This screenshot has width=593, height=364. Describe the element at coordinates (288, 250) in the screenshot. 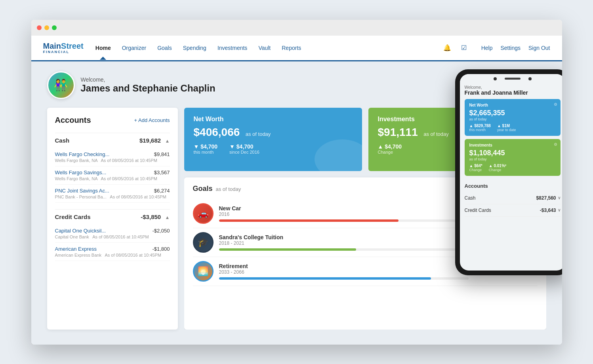

I see `goal-college-fill` at that location.